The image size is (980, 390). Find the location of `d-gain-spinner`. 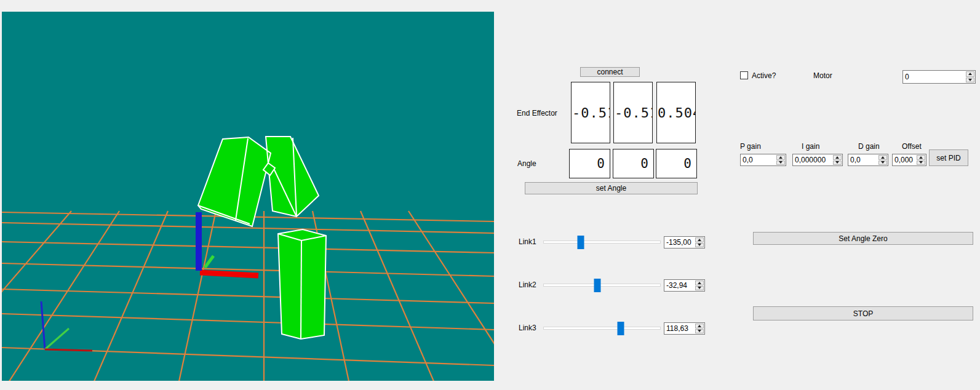

d-gain-spinner is located at coordinates (883, 160).